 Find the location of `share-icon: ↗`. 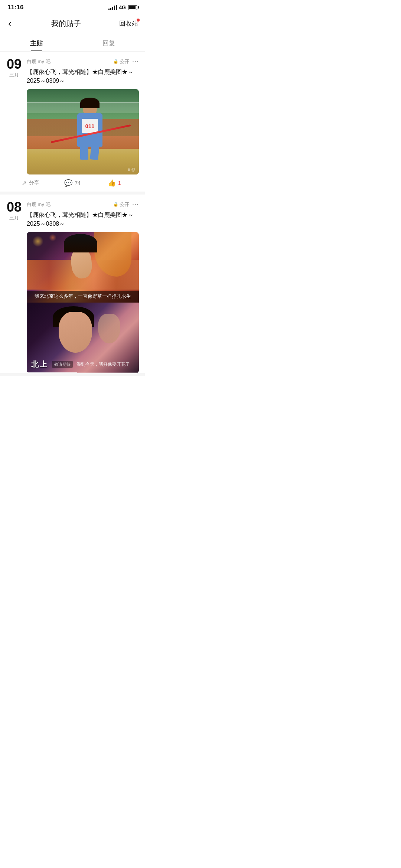

share-icon: ↗ is located at coordinates (24, 183).